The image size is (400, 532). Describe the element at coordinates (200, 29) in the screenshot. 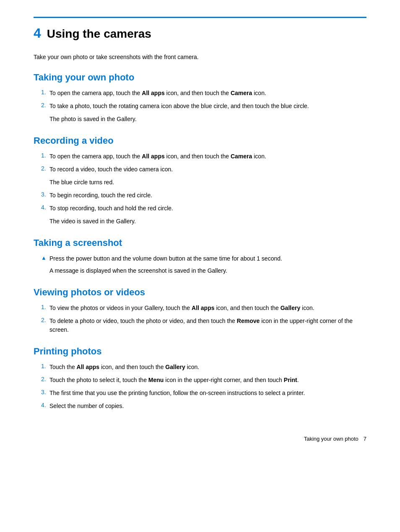

I see `page-header: 4Using the cameras` at that location.